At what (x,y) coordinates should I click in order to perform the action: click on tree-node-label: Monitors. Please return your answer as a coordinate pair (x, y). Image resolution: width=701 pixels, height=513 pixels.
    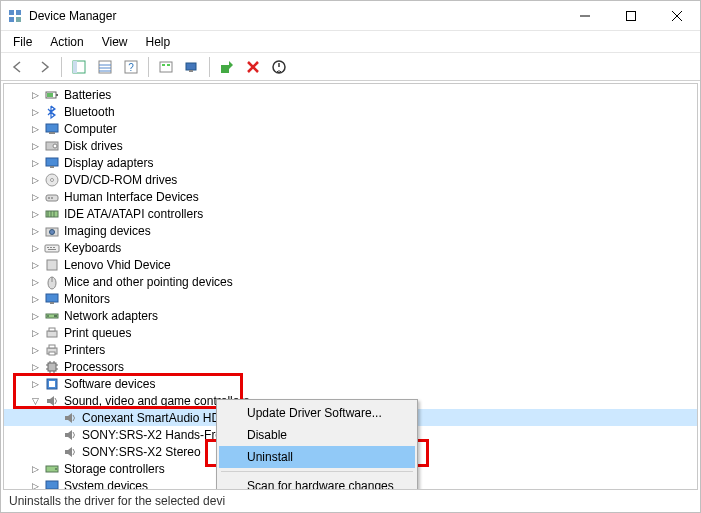
    Looking at the image, I should click on (87, 299).